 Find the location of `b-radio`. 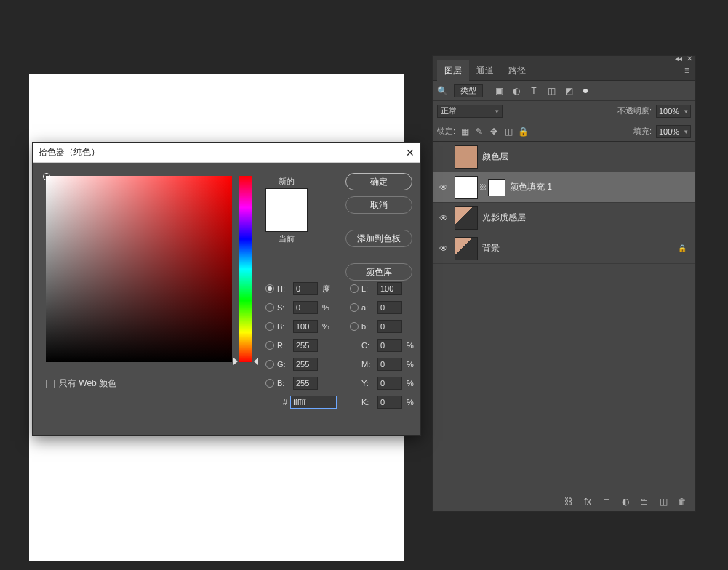

b-radio is located at coordinates (270, 326).